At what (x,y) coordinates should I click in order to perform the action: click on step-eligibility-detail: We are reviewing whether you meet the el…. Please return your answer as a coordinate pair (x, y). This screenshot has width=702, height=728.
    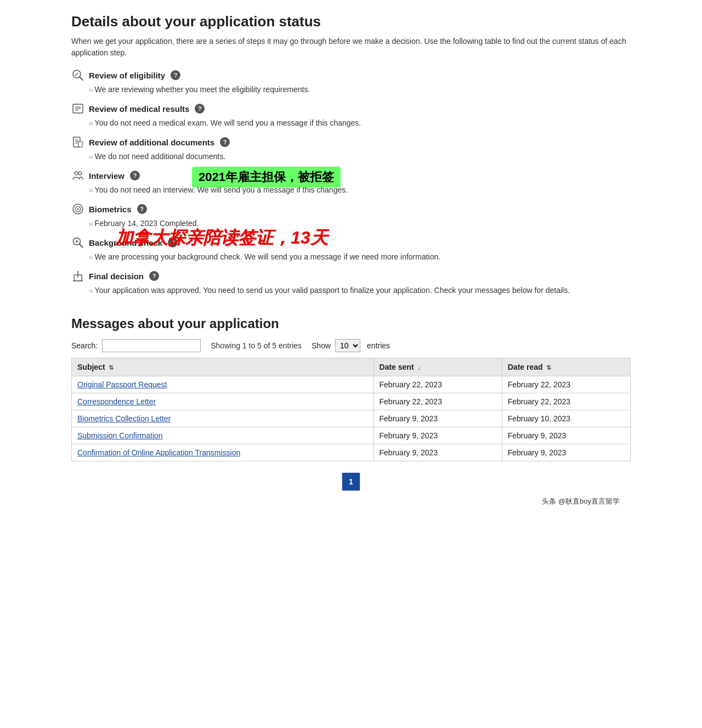
    Looking at the image, I should click on (360, 90).